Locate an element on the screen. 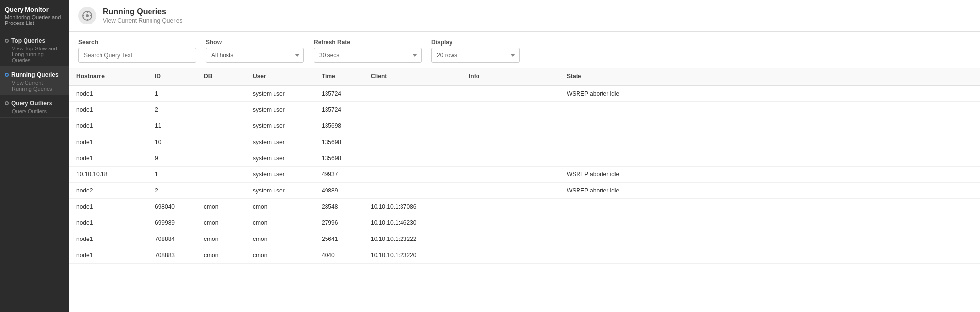  cell-client: 10.10.10.1:46230 is located at coordinates (412, 223).